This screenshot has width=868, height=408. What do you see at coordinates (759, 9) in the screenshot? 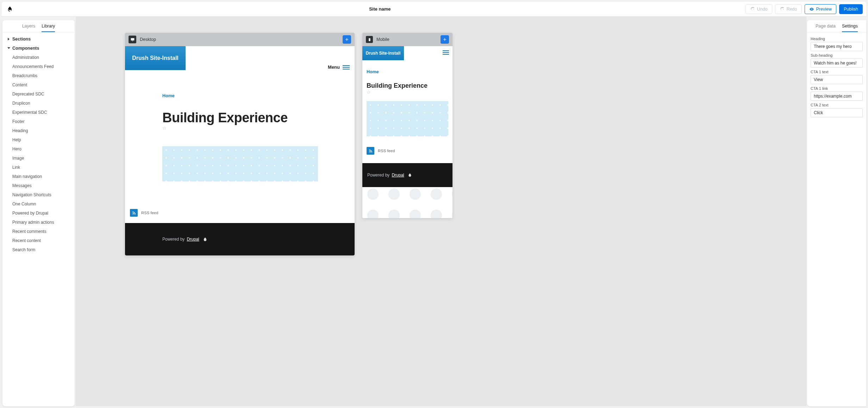
I see `undo-button: Undo` at bounding box center [759, 9].